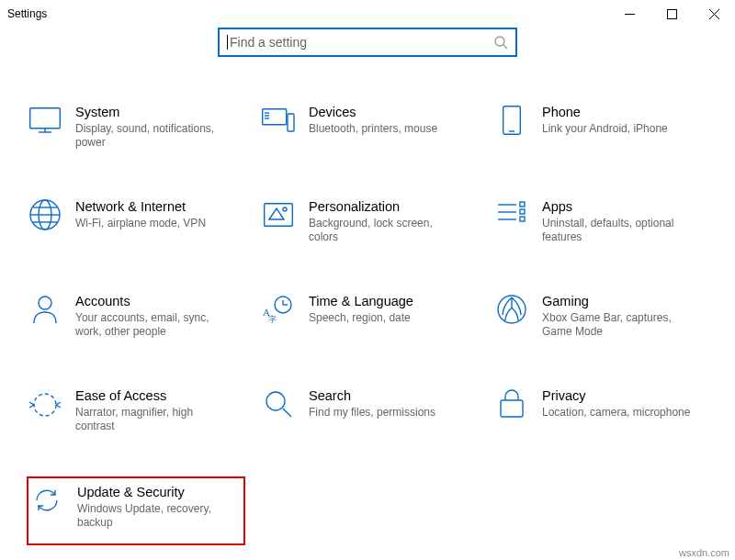 Image resolution: width=735 pixels, height=560 pixels. Describe the element at coordinates (620, 301) in the screenshot. I see `tile-title: Gaming` at that location.